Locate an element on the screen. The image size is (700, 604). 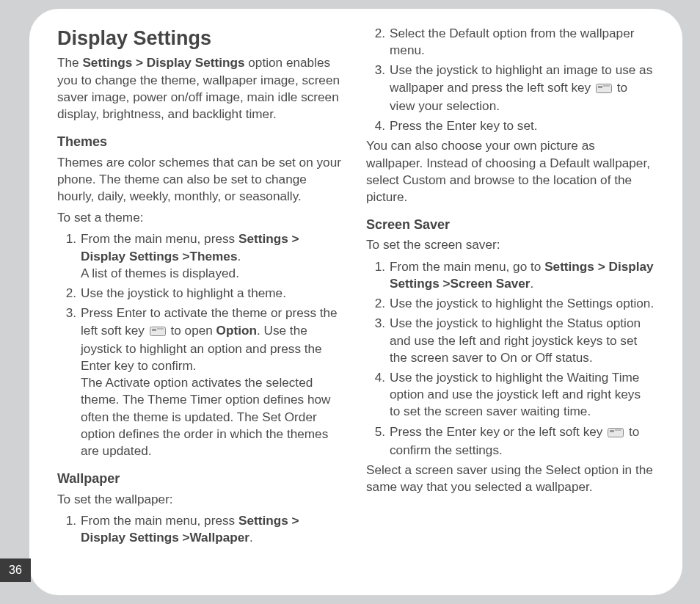
list-item: Use the joystick to highlight the Waitin… is located at coordinates (522, 395).